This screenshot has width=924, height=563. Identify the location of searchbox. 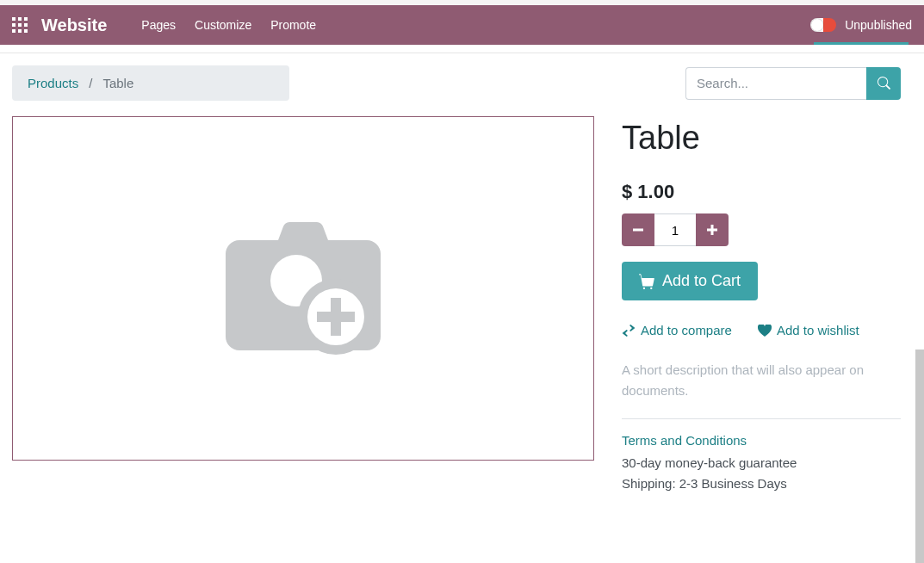
(793, 84).